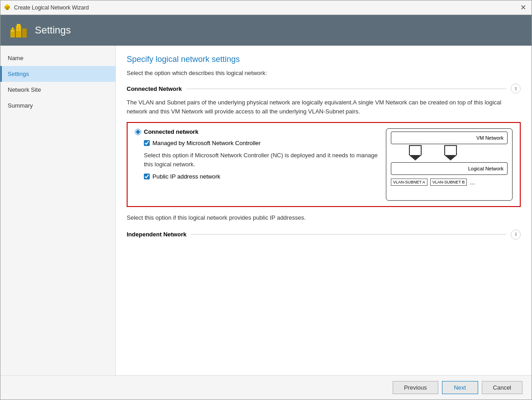  I want to click on sidebar-item-settings: Settings, so click(58, 74).